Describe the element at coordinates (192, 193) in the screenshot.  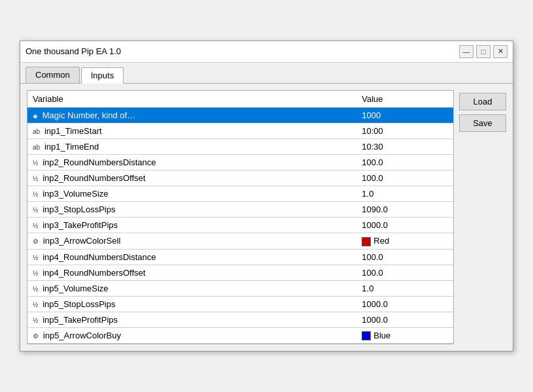
I see `table-cell-variable: ½ inp3_VolumeSize` at that location.